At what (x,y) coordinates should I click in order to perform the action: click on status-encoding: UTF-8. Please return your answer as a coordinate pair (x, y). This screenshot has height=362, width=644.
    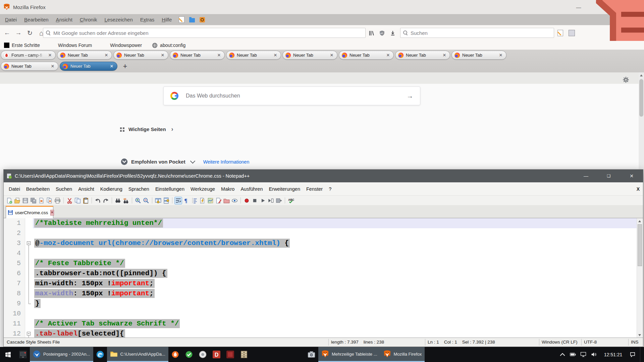
    Looking at the image, I should click on (594, 342).